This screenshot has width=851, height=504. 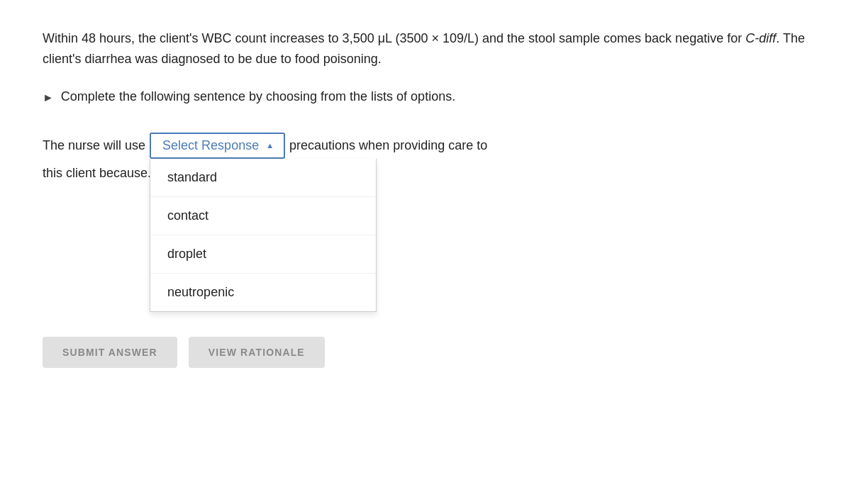 I want to click on option-neutropenic: neutropenic, so click(x=263, y=292).